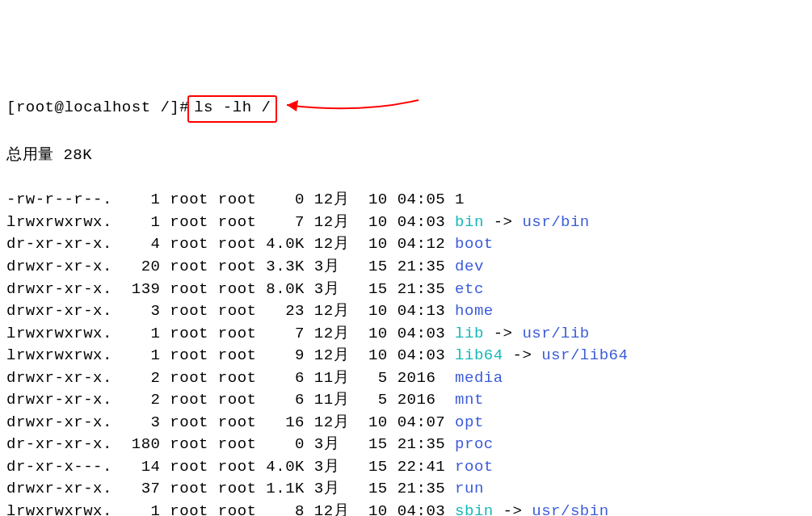  Describe the element at coordinates (406, 109) in the screenshot. I see `prompt-line: [root@localhost /]#ls -lh /` at that location.